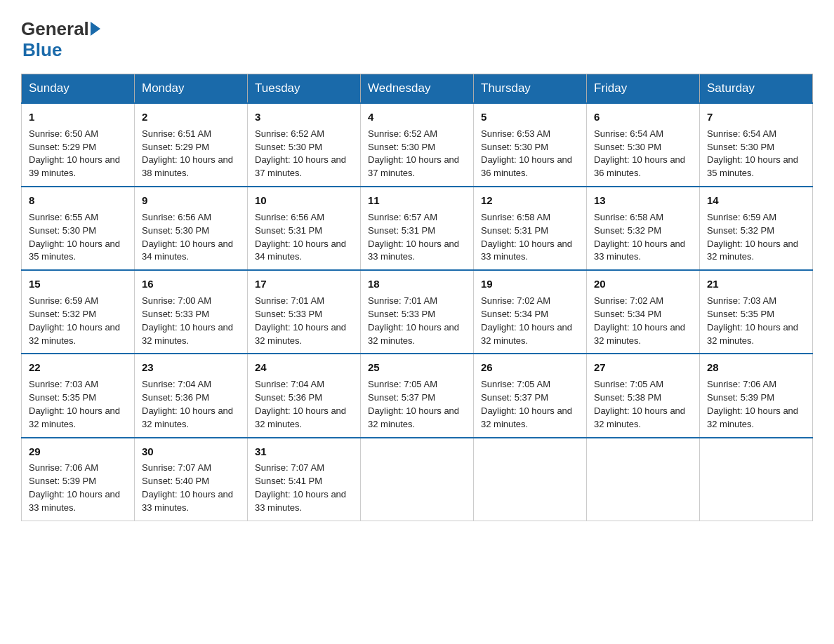  Describe the element at coordinates (756, 284) in the screenshot. I see `day-number: 21` at that location.